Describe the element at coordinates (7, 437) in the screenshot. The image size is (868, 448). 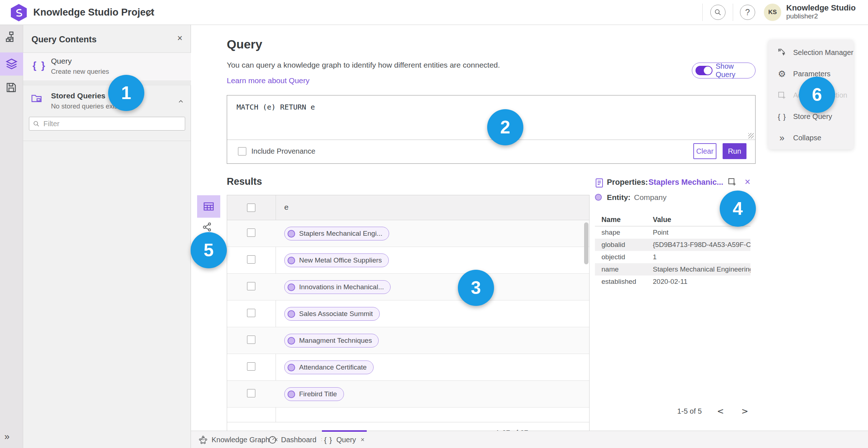
I see `expand-rail-chevrons-icon: »` at that location.